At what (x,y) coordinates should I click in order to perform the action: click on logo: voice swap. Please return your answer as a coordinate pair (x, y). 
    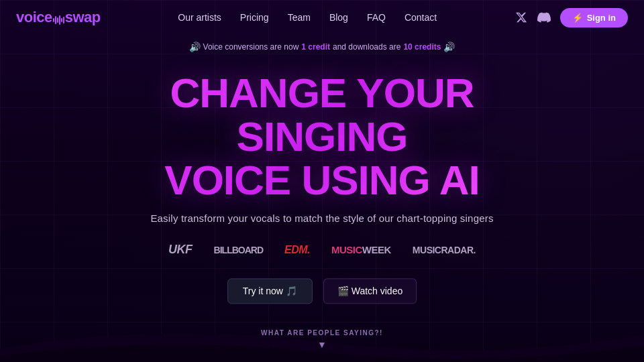
    Looking at the image, I should click on (58, 17).